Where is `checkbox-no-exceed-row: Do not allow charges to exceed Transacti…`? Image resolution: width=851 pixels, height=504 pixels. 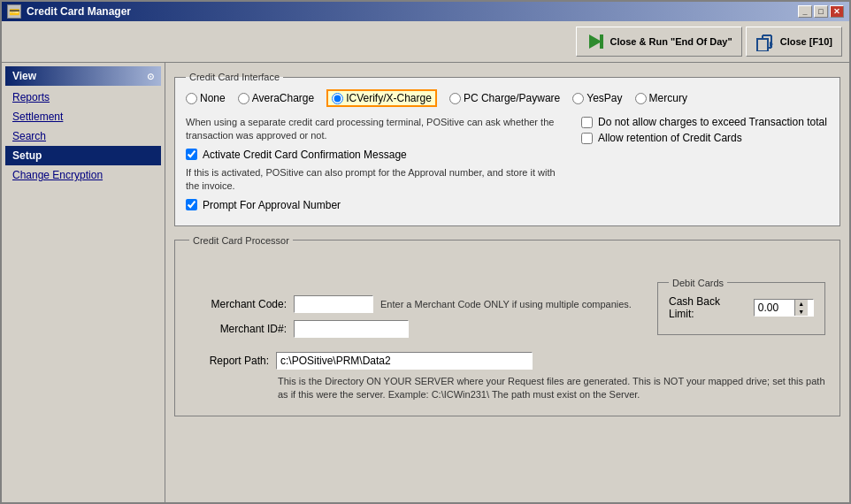 checkbox-no-exceed-row: Do not allow charges to exceed Transacti… is located at coordinates (705, 122).